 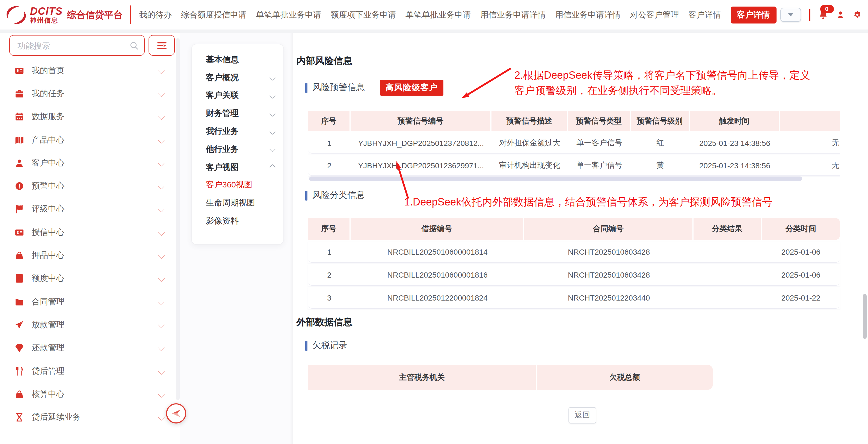 What do you see at coordinates (434, 15) in the screenshot?
I see `top-bar: DCITS 神州信息 综合信贷平台 我的待办 综合额度授信申请 单笔单批业务申请…` at bounding box center [434, 15].